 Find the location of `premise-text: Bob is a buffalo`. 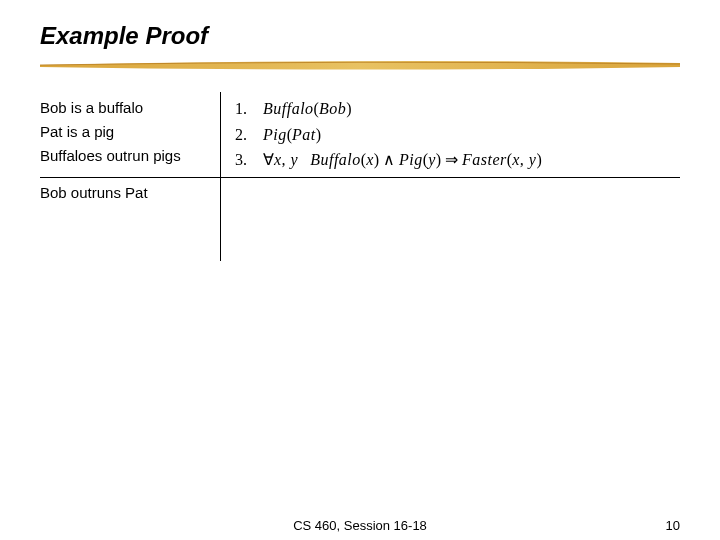

premise-text: Bob is a buffalo is located at coordinates (126, 108).